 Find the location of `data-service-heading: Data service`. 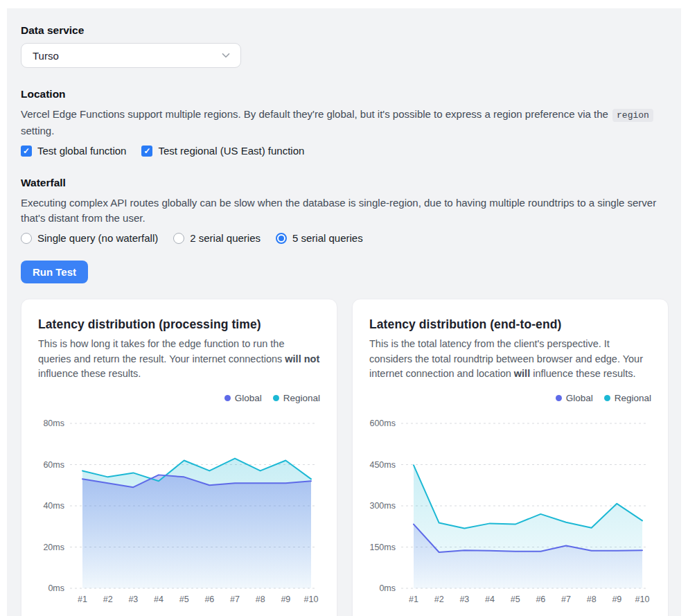

data-service-heading: Data service is located at coordinates (344, 30).